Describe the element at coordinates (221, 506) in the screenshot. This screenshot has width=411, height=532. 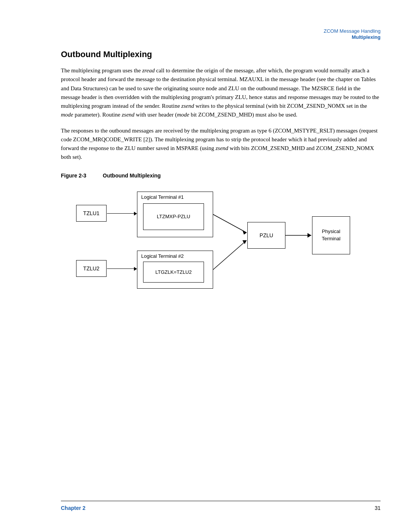
I see `footer: Chapter 2 31` at that location.